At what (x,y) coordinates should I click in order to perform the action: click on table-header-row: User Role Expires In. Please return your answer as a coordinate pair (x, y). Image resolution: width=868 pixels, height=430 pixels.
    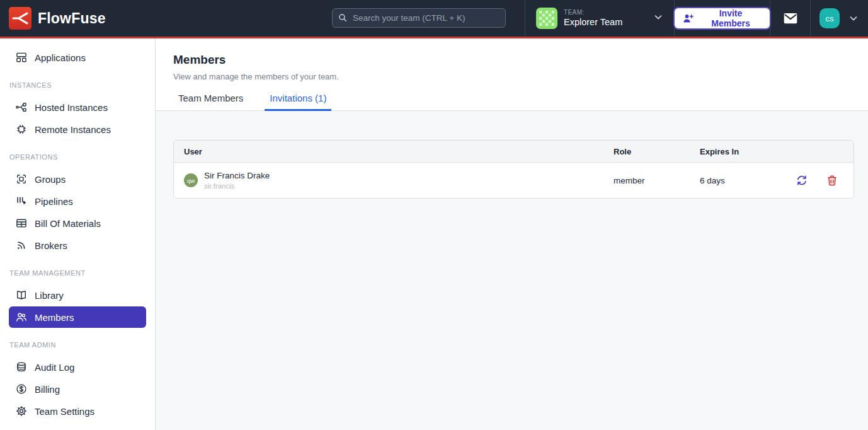
    Looking at the image, I should click on (514, 151).